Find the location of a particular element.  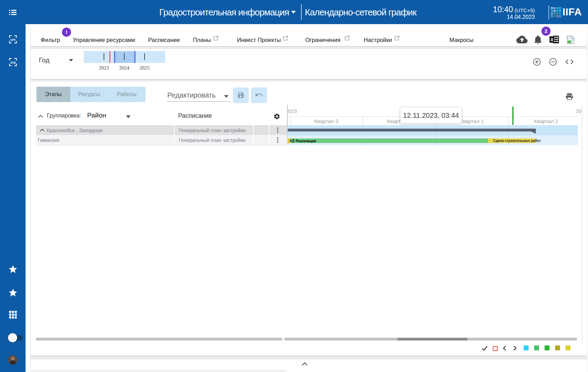

svg-text: X is located at coordinates (552, 40).